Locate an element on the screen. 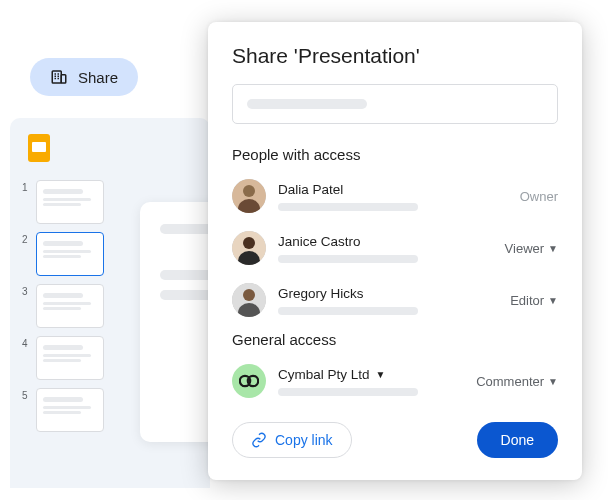  slides-logo-icon is located at coordinates (39, 148).